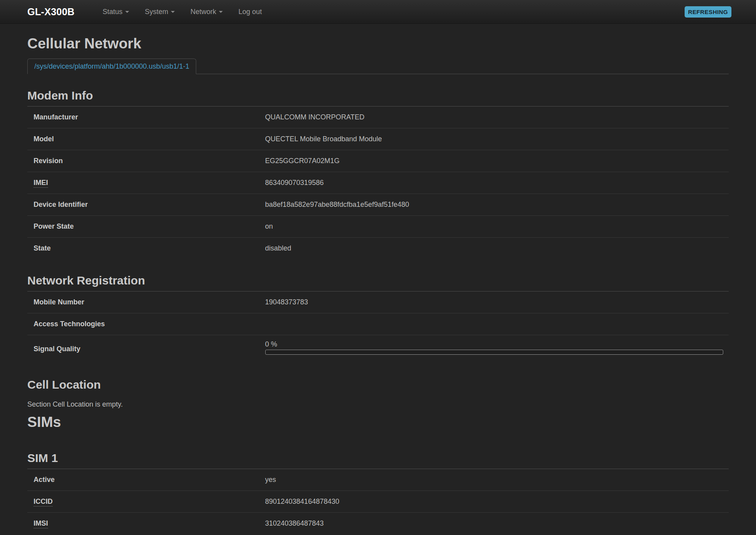  Describe the element at coordinates (146, 349) in the screenshot. I see `row-label: Signal Quality` at that location.